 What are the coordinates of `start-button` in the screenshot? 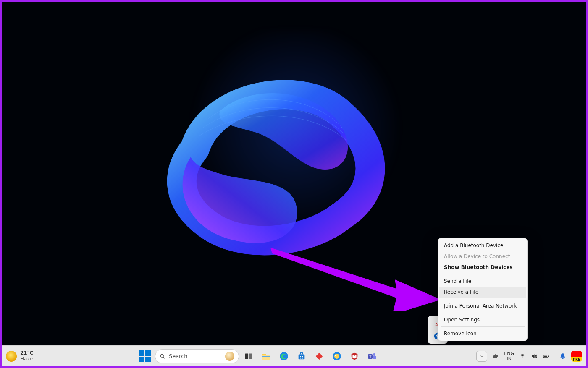 It's located at (145, 356).